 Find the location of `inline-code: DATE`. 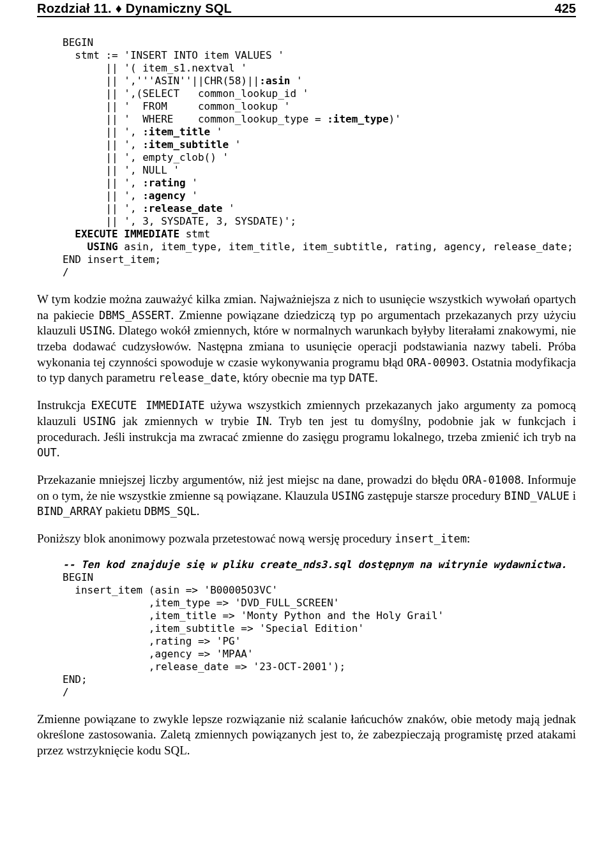

inline-code: DATE is located at coordinates (361, 378).